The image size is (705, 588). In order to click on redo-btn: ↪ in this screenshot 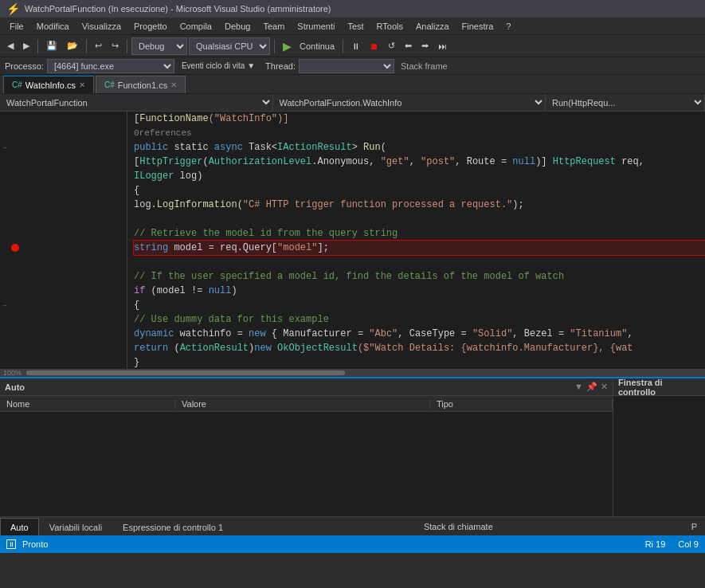, I will do `click(115, 46)`.